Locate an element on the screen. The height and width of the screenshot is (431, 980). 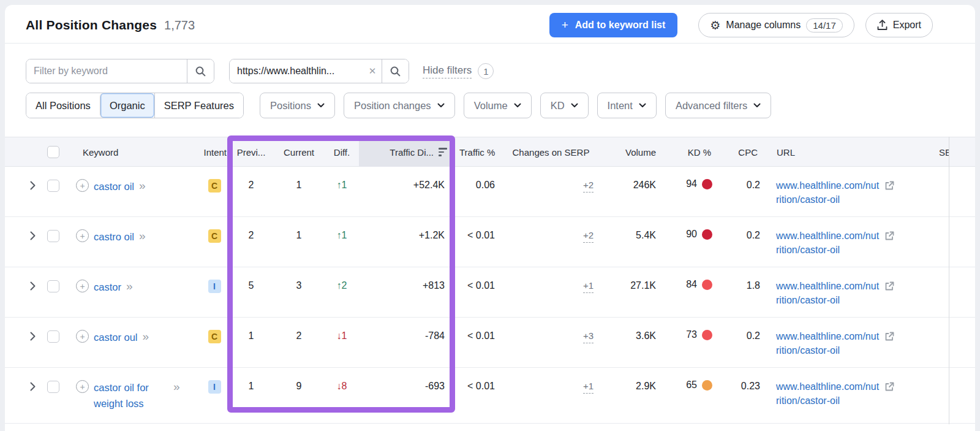
col-header-traffic-pct: Traffic % is located at coordinates (479, 152).